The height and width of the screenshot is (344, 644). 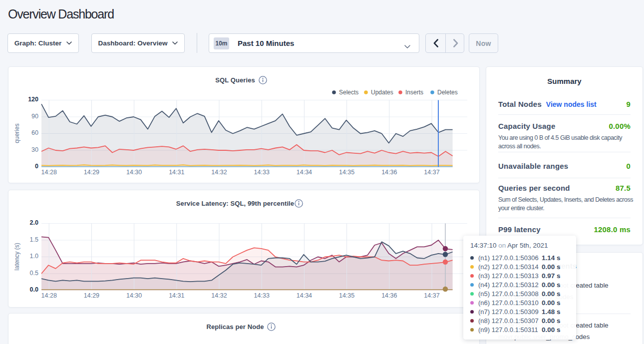 I want to click on svg-text: latency (s), so click(x=17, y=257).